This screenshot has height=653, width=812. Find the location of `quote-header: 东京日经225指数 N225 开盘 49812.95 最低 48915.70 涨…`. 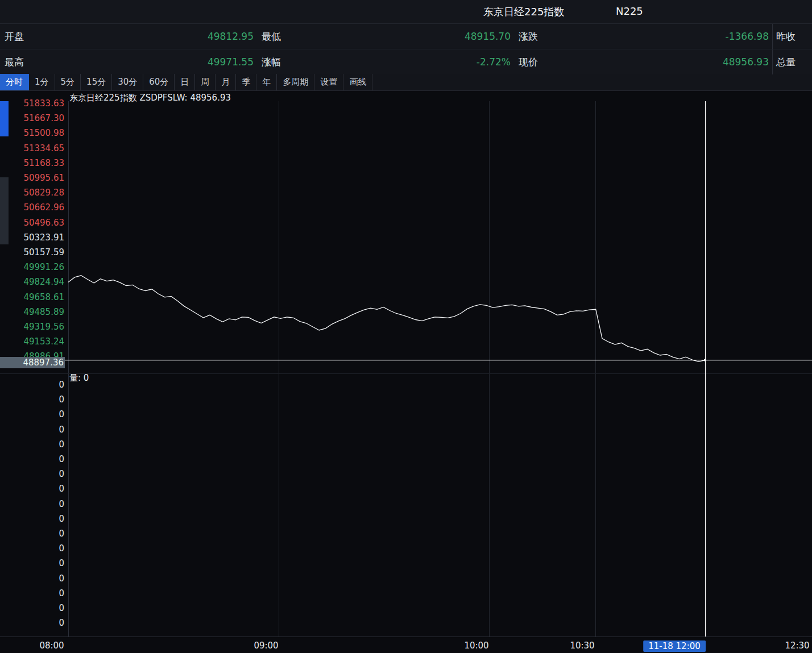

quote-header: 东京日经225指数 N225 开盘 49812.95 最低 48915.70 涨… is located at coordinates (406, 37).